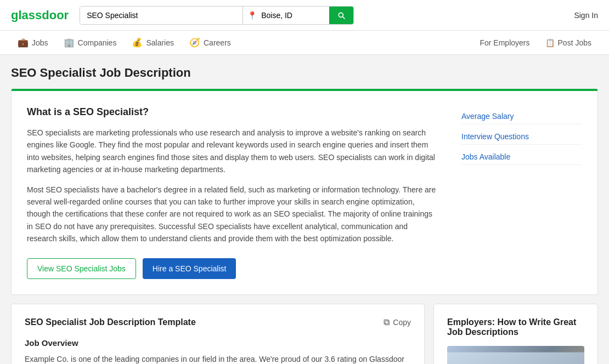 The width and height of the screenshot is (609, 364). What do you see at coordinates (341, 15) in the screenshot?
I see `search-button` at bounding box center [341, 15].